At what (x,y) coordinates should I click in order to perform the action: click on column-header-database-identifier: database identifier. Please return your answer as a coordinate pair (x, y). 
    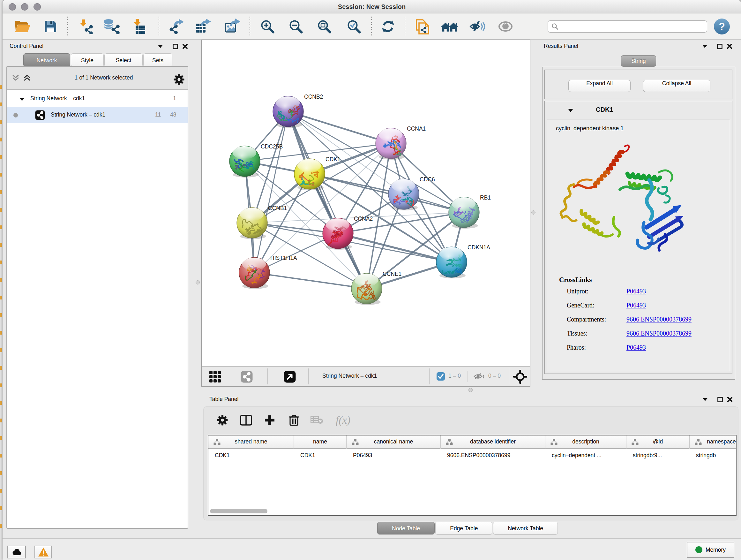
    Looking at the image, I should click on (493, 442).